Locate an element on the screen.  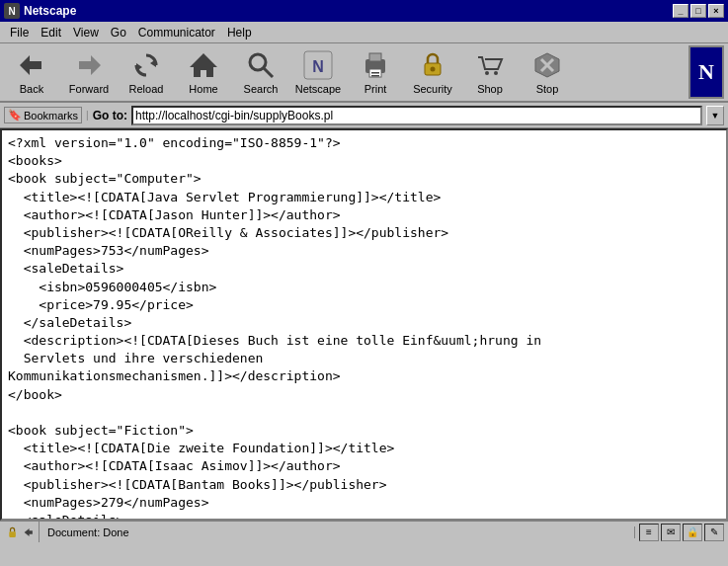
menu-bar: File Edit View Go Communicator Help is located at coordinates (364, 33).